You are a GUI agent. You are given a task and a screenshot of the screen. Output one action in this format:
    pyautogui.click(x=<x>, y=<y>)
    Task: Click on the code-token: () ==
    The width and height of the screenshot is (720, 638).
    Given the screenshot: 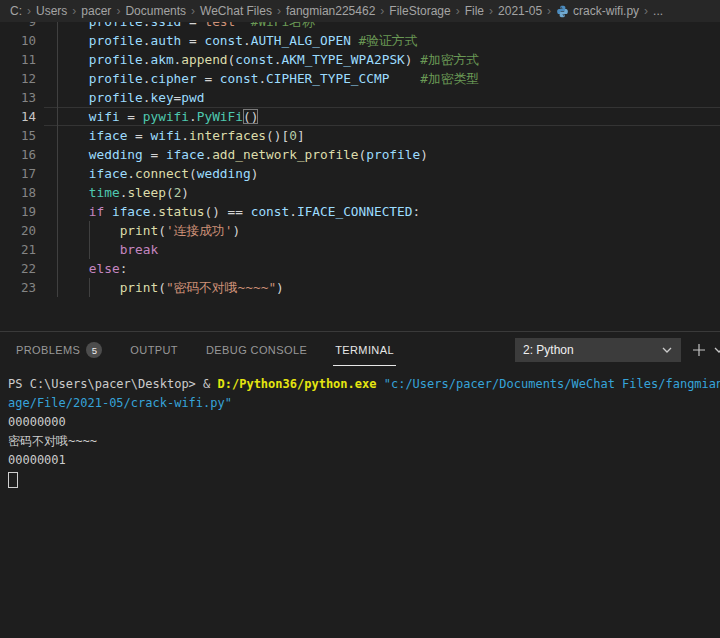 What is the action you would take?
    pyautogui.click(x=227, y=212)
    